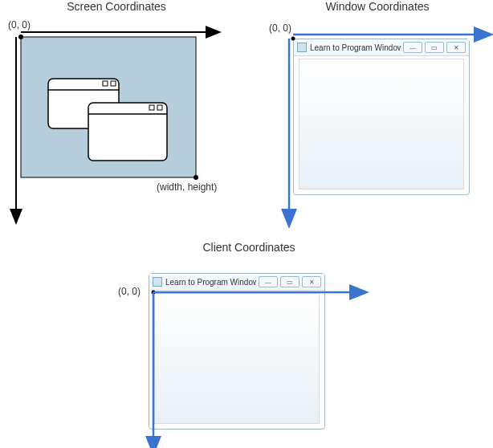 The height and width of the screenshot is (448, 493). Describe the element at coordinates (268, 283) in the screenshot. I see `client-minimize-glyph: —` at that location.